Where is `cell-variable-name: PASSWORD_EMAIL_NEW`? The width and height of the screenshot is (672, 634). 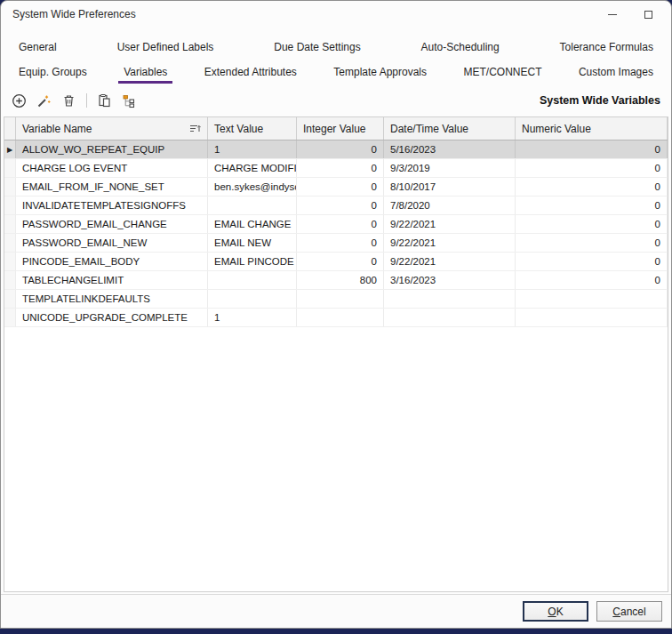 cell-variable-name: PASSWORD_EMAIL_NEW is located at coordinates (112, 243).